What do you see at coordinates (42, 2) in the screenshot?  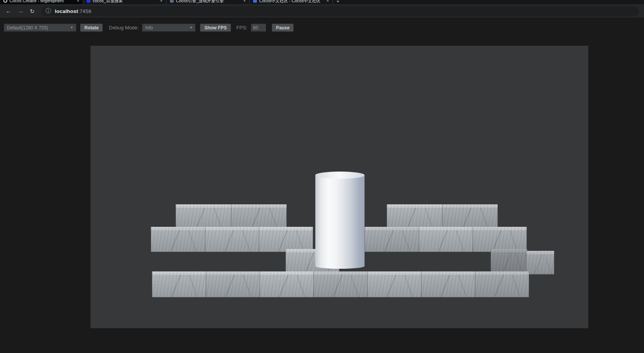 I see `tab-title: Cocos Creator - fingertiphero` at bounding box center [42, 2].